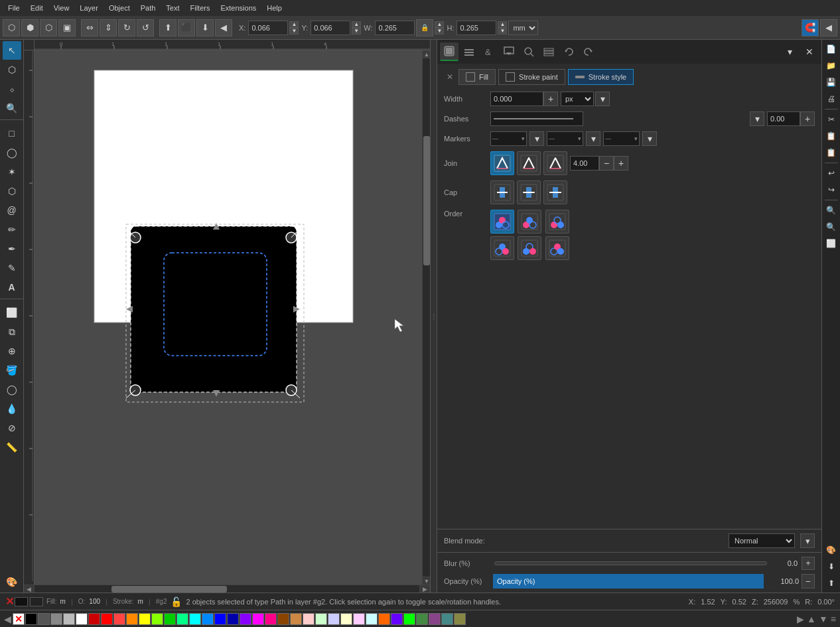 The image size is (840, 627). Describe the element at coordinates (551, 99) in the screenshot. I see `width-add-btn: +` at that location.